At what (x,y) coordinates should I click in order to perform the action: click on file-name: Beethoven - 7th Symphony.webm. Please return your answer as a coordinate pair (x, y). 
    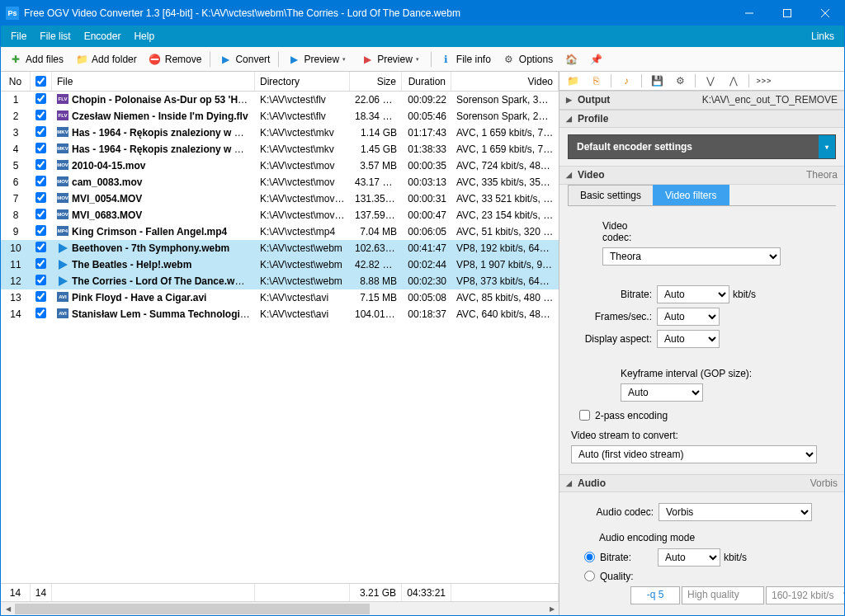
    Looking at the image, I should click on (153, 249).